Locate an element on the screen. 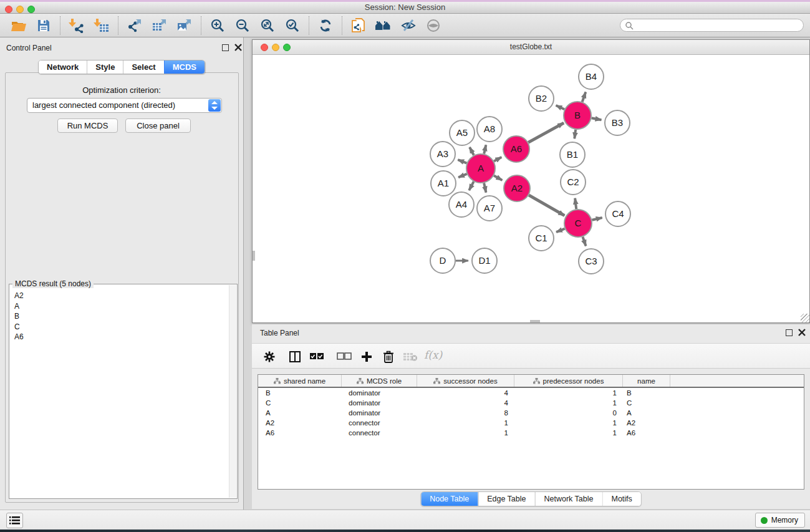 The image size is (810, 532). close-panel-icon is located at coordinates (238, 47).